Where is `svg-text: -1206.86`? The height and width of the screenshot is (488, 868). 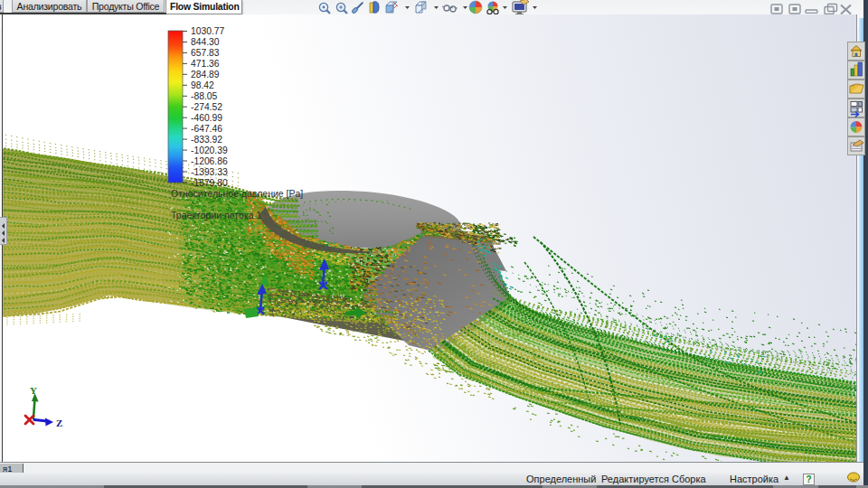 svg-text: -1206.86 is located at coordinates (210, 161).